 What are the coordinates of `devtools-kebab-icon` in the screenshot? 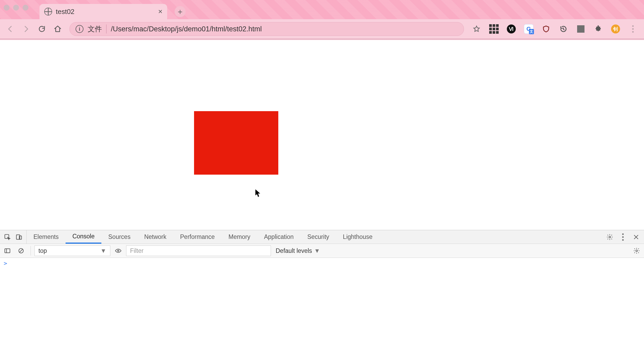 It's located at (623, 237).